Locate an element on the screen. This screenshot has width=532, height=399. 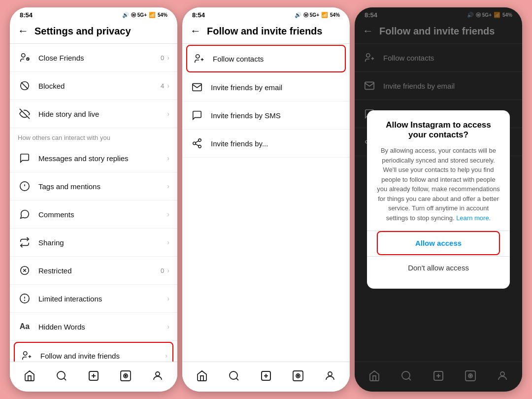
dialog-body: By allowing access, your contacts will b… is located at coordinates (438, 184).